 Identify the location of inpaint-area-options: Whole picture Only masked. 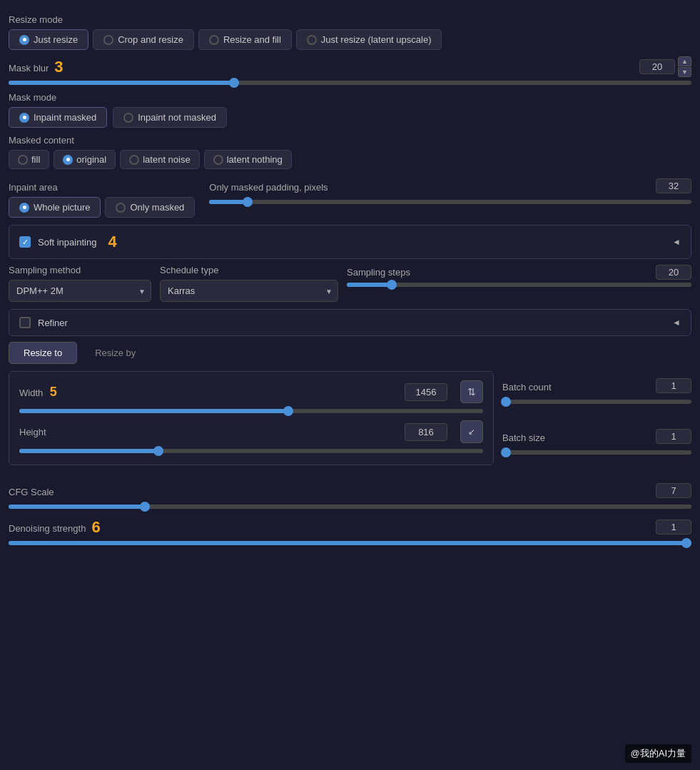
(101, 207).